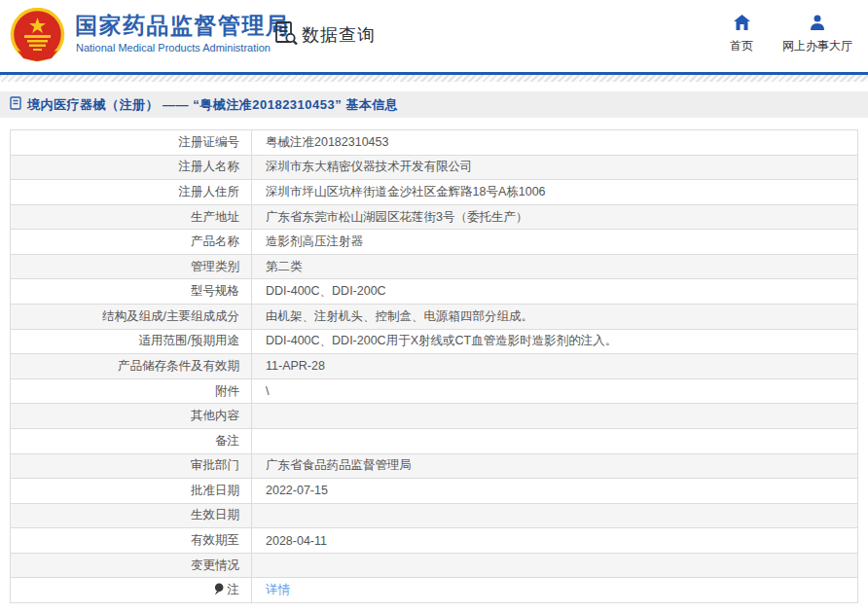 The image size is (868, 612). What do you see at coordinates (555, 167) in the screenshot?
I see `row-value: 深圳市东大精密仪器技术开发有限公司` at bounding box center [555, 167].